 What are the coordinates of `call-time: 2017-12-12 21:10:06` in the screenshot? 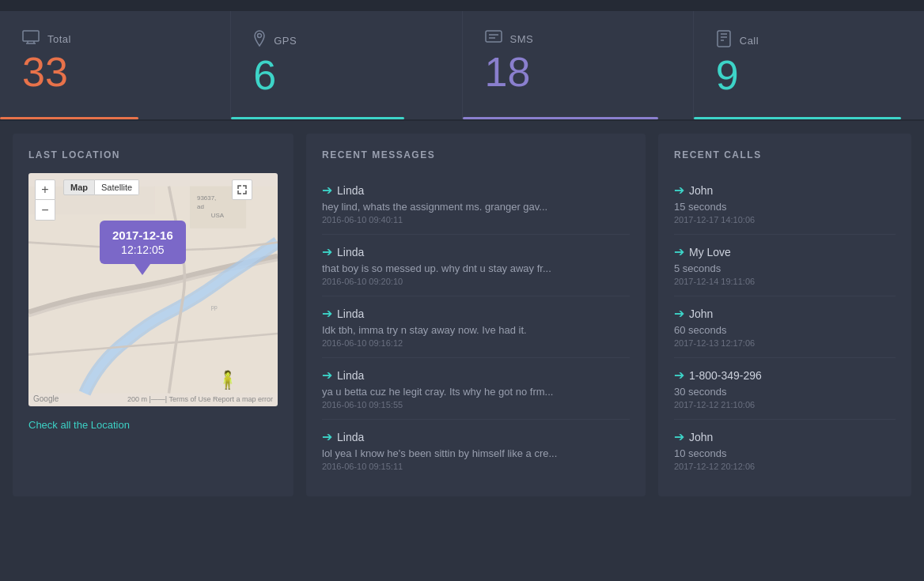 It's located at (785, 405).